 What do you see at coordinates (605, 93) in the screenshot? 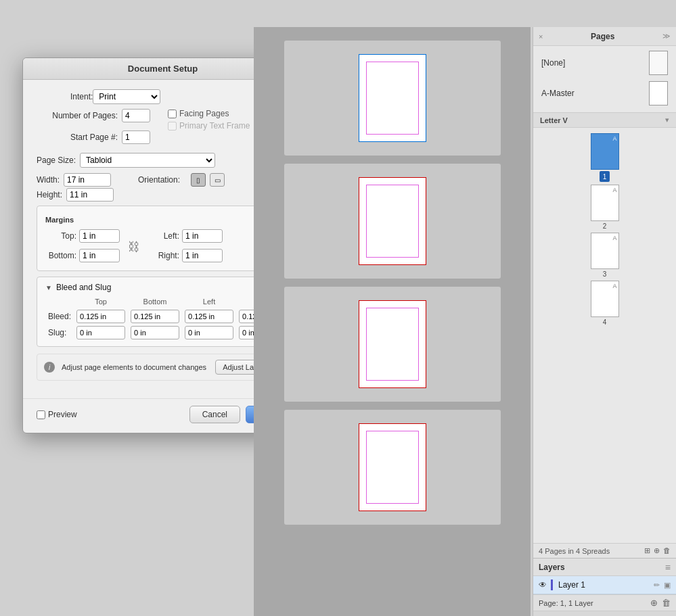
I see `a-master-row: A-Master` at bounding box center [605, 93].